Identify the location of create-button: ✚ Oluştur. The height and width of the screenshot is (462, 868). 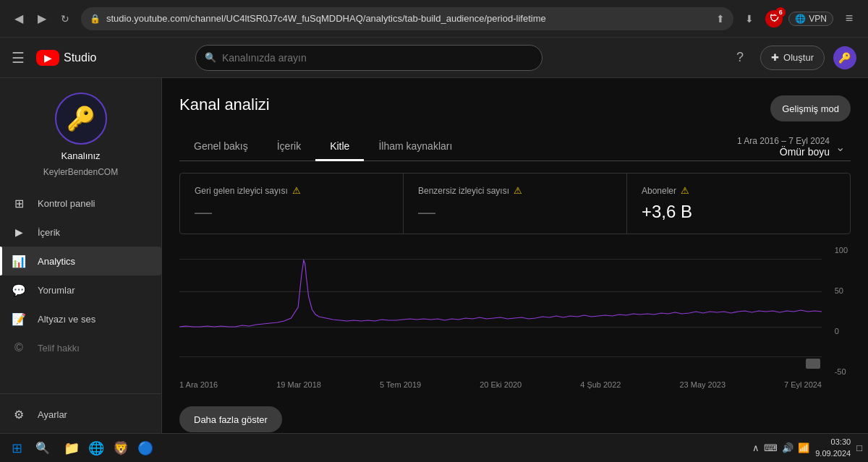
(793, 58).